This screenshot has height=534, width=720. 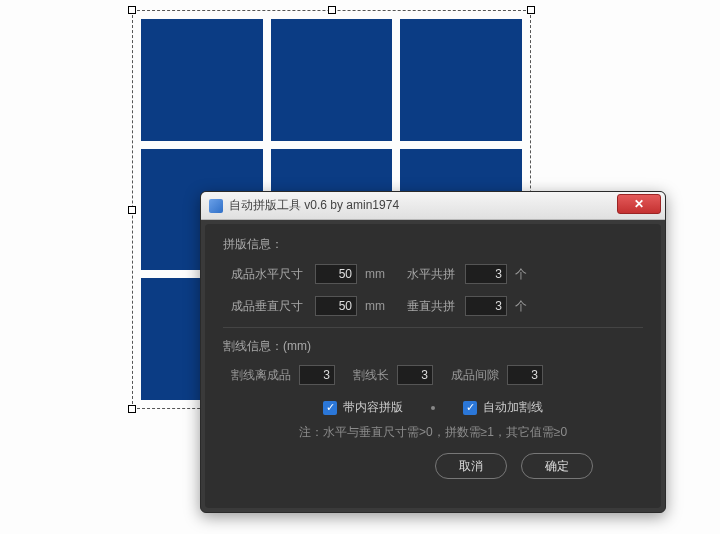 I want to click on label-cut-gap: 成品间隙, so click(x=475, y=376).